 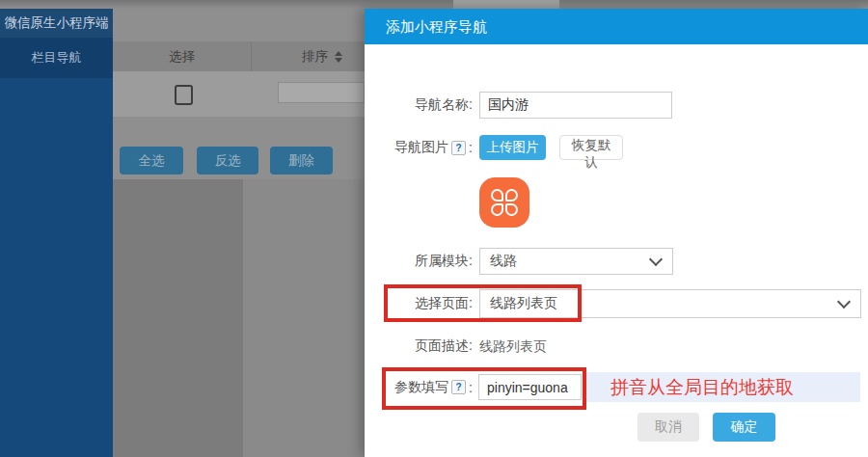 I want to click on dimmed-panel-left, so click(x=177, y=318).